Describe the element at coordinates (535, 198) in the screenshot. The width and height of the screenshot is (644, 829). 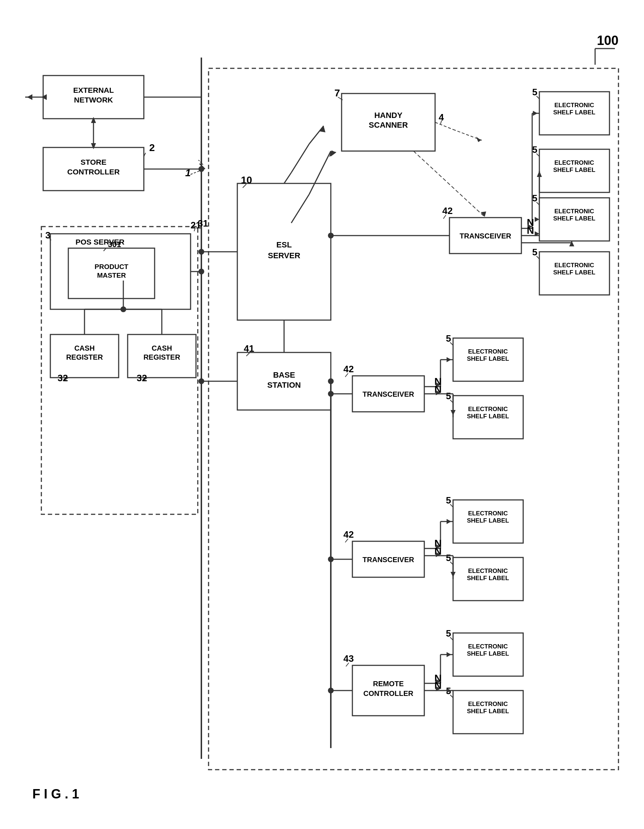
I see `label-5-sa: 5` at that location.